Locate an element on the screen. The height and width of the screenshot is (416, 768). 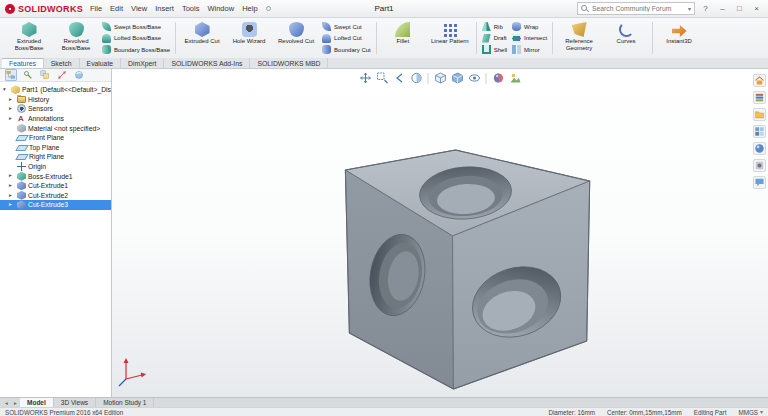
linear-pattern-button: Linear Pattern is located at coordinates (450, 38).